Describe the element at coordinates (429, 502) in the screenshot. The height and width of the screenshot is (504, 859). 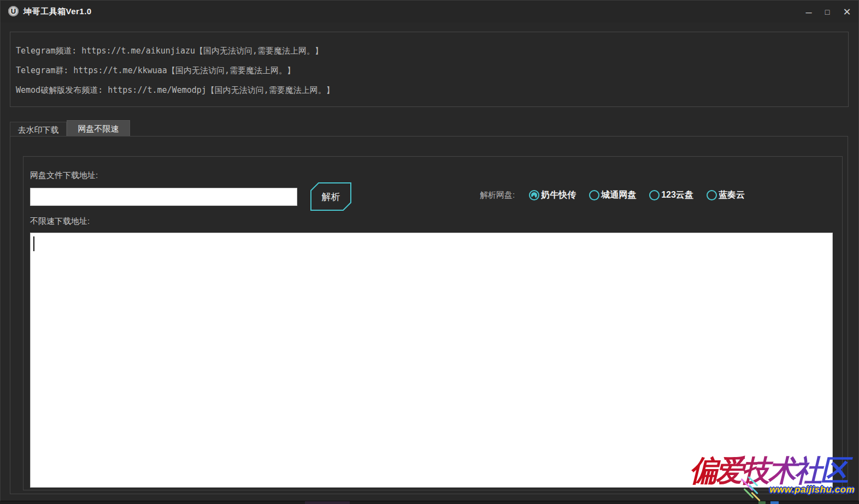
I see `taskbar-sliver` at that location.